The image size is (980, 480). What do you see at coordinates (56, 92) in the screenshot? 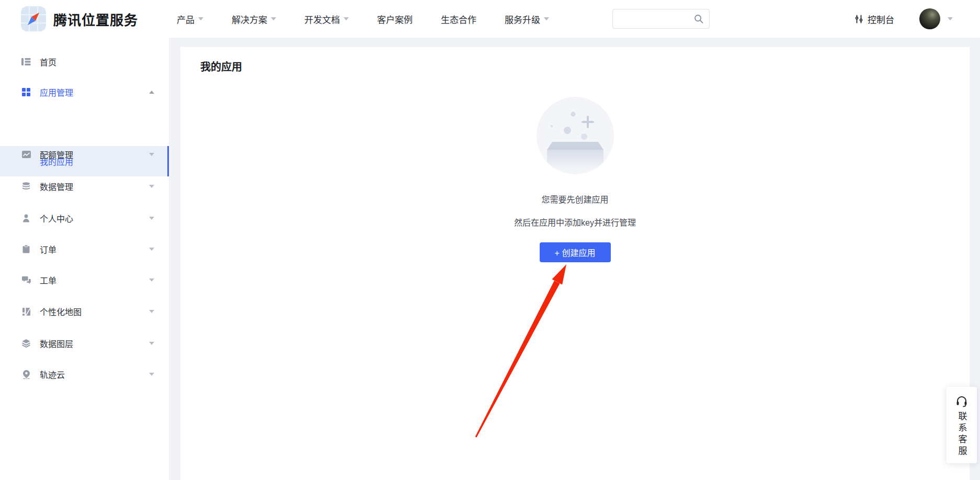
I see `sidebar-label: 应用管理` at bounding box center [56, 92].